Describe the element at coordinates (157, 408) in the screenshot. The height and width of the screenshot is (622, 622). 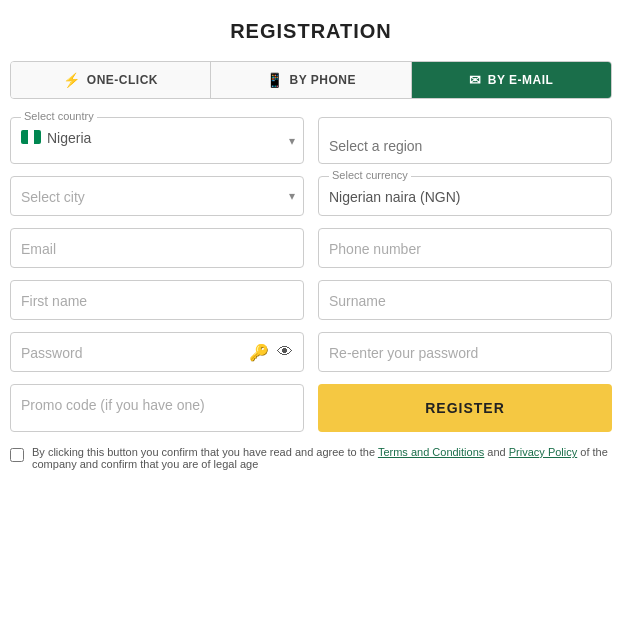
I see `promo-field` at that location.